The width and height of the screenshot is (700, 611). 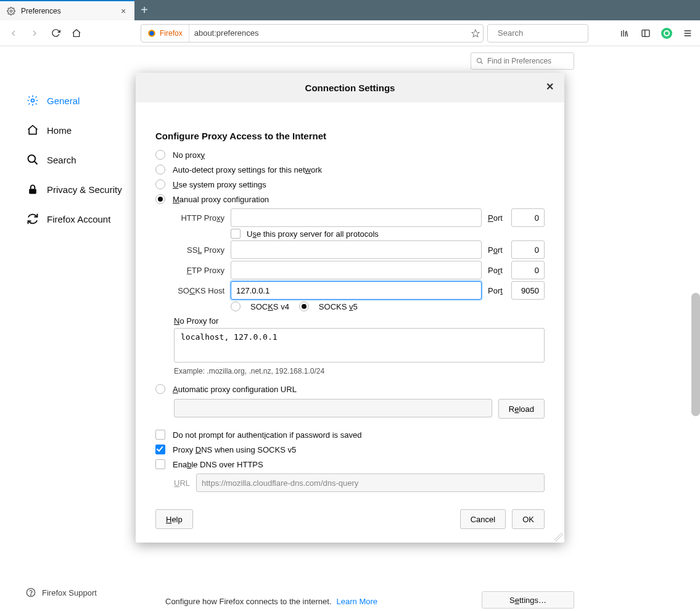 What do you see at coordinates (350, 88) in the screenshot?
I see `dialog-header: Connection Settings ✕` at bounding box center [350, 88].